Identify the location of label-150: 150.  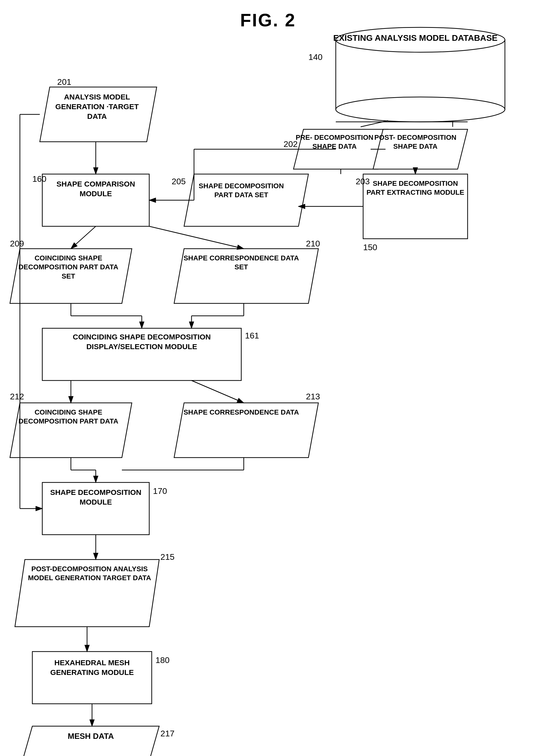
(370, 247).